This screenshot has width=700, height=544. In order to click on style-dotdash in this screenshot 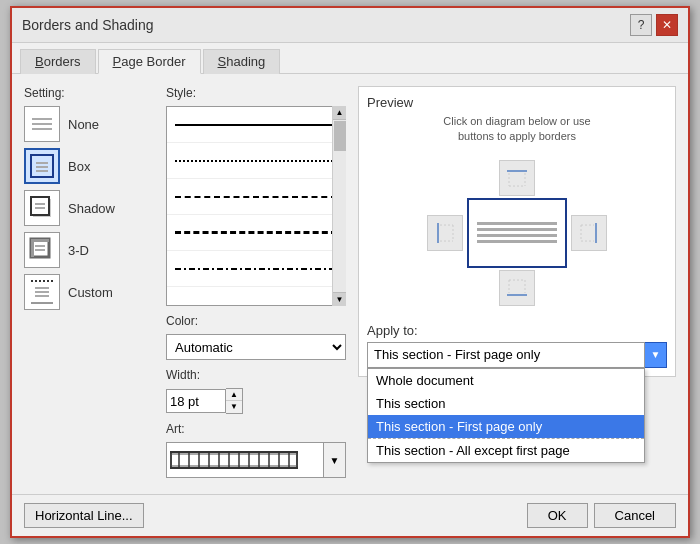, I will do `click(256, 269)`.